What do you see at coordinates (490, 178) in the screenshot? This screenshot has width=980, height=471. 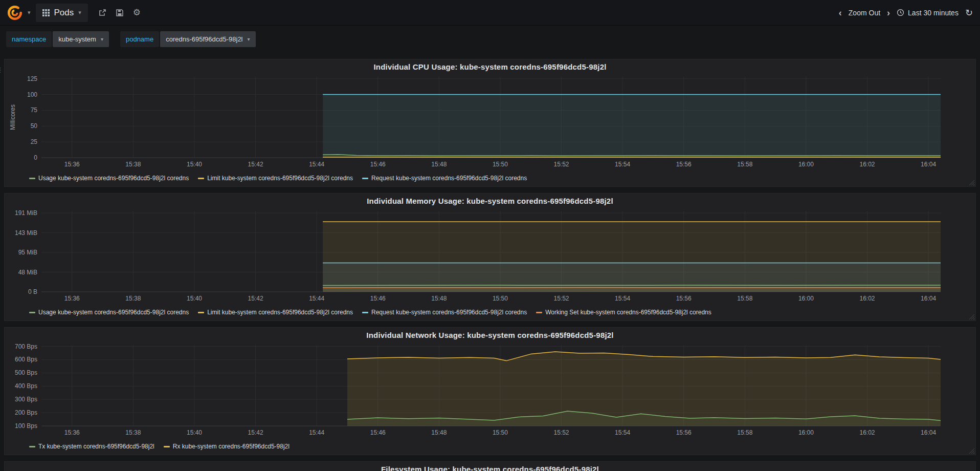 I see `cpu-legend: Usage kube-system coredns-695f96dcd5-98j…` at bounding box center [490, 178].